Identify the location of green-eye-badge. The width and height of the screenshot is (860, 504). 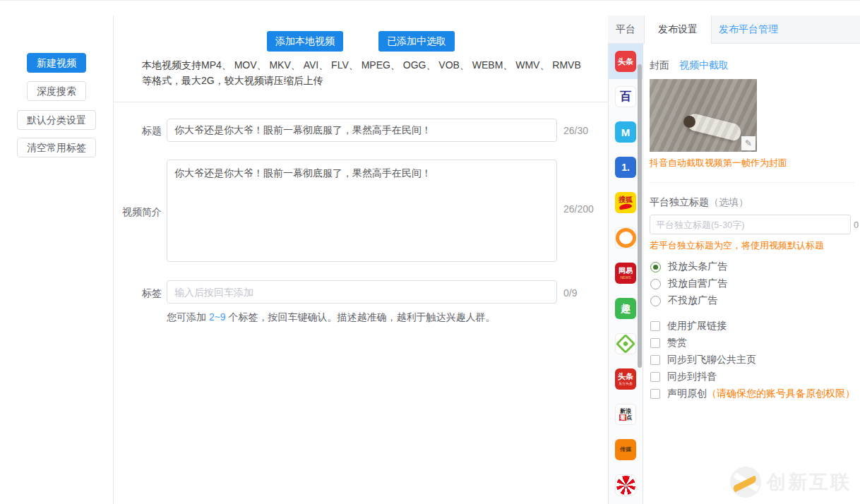
(626, 344).